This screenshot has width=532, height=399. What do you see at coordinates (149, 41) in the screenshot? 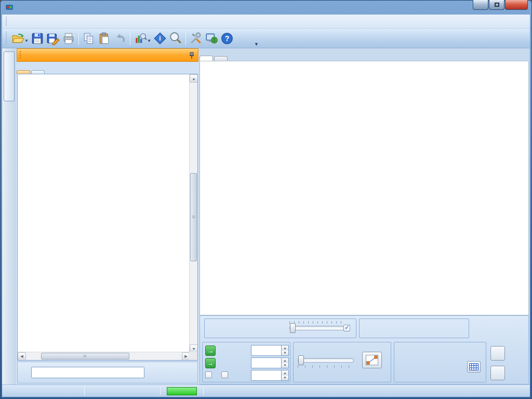
I see `chart-dropdown-arrow: ▼` at bounding box center [149, 41].